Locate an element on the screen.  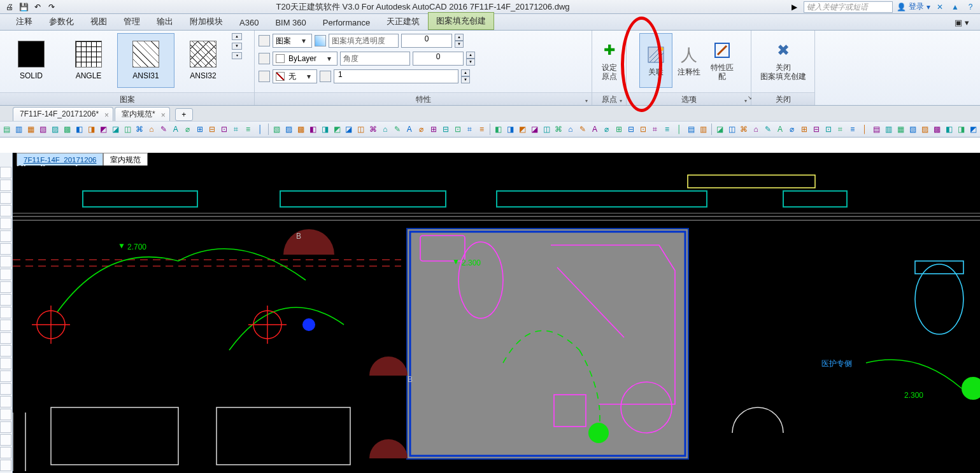
panel-expand-icon: ▾ is located at coordinates (586, 101).